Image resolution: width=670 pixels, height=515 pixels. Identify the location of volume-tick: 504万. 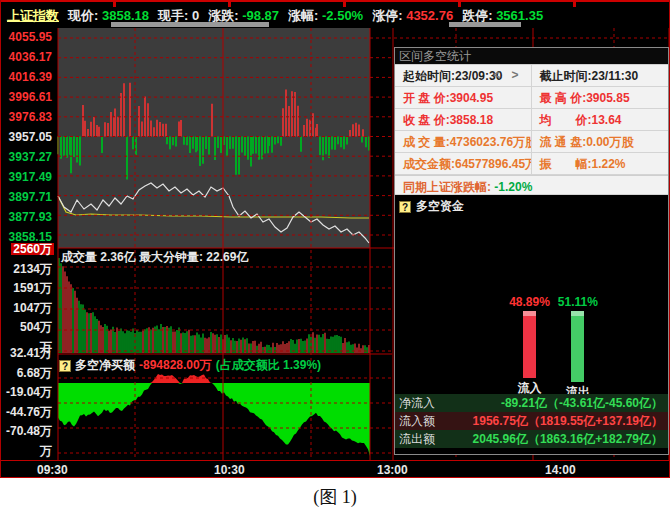
(36, 327).